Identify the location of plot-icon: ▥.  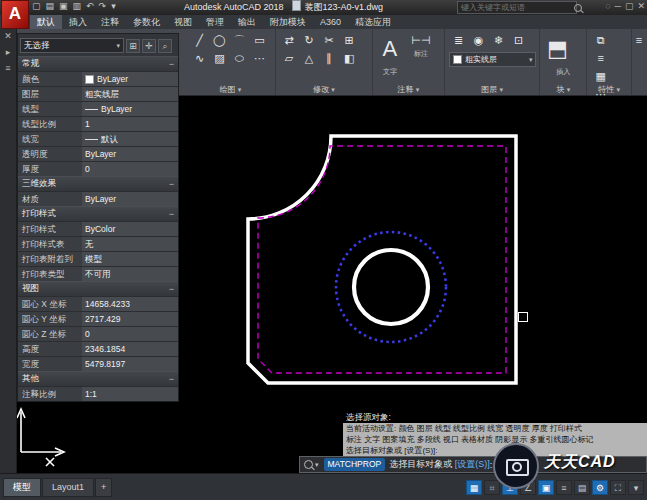
(78, 6).